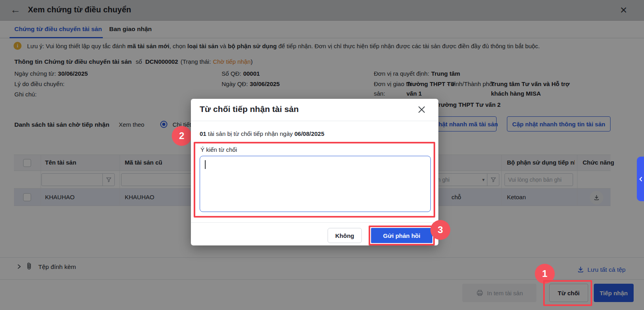  Describe the element at coordinates (422, 110) in the screenshot. I see `close-x-icon` at that location.